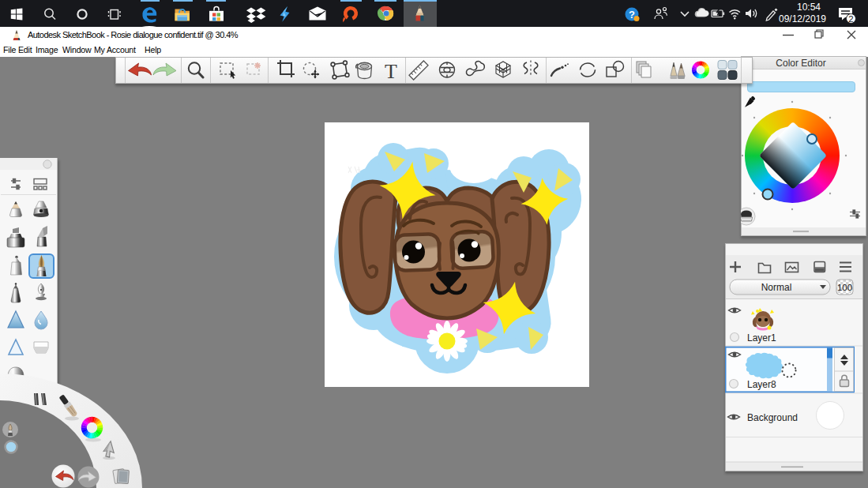 This screenshot has width=868, height=488. What do you see at coordinates (391, 71) in the screenshot?
I see `svg-text: T` at bounding box center [391, 71].